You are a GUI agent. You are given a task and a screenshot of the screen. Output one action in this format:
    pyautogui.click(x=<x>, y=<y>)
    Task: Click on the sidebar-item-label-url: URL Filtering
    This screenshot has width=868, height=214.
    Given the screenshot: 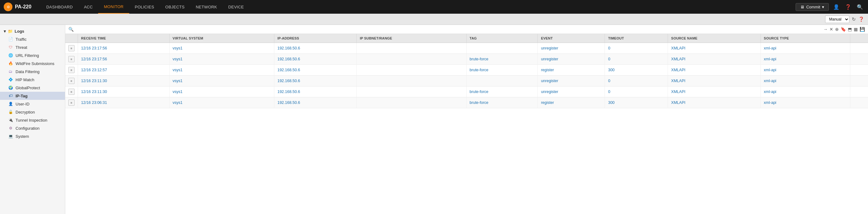 What is the action you would take?
    pyautogui.click(x=27, y=55)
    